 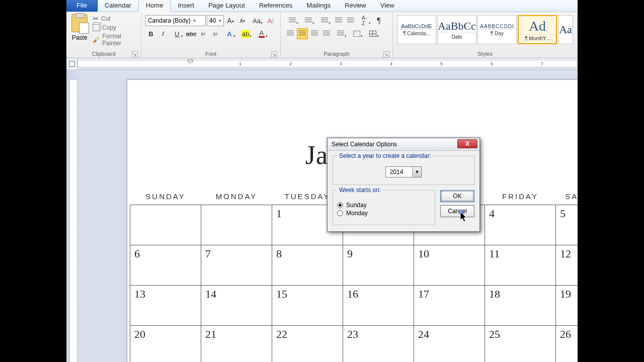 I want to click on change-case-button: Aa, so click(x=257, y=21).